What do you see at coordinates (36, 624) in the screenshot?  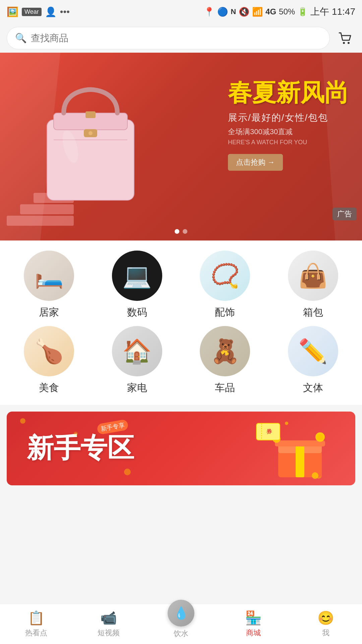 I see `nav-item-news: 📋 热看点` at bounding box center [36, 624].